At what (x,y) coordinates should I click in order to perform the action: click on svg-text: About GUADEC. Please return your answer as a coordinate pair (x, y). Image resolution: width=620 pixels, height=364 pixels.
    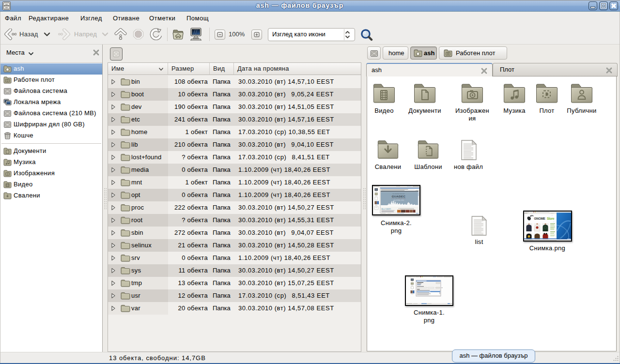
    Looking at the image, I should click on (387, 209).